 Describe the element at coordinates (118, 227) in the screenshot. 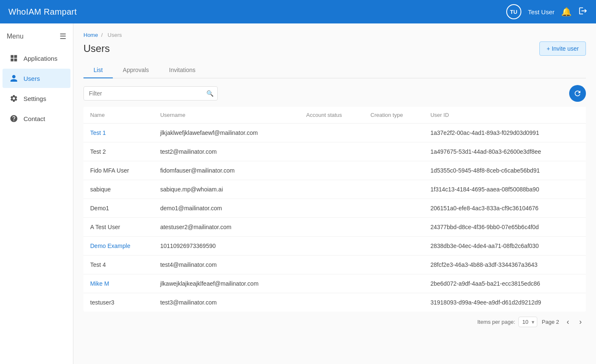

I see `user-name: A Test User` at that location.